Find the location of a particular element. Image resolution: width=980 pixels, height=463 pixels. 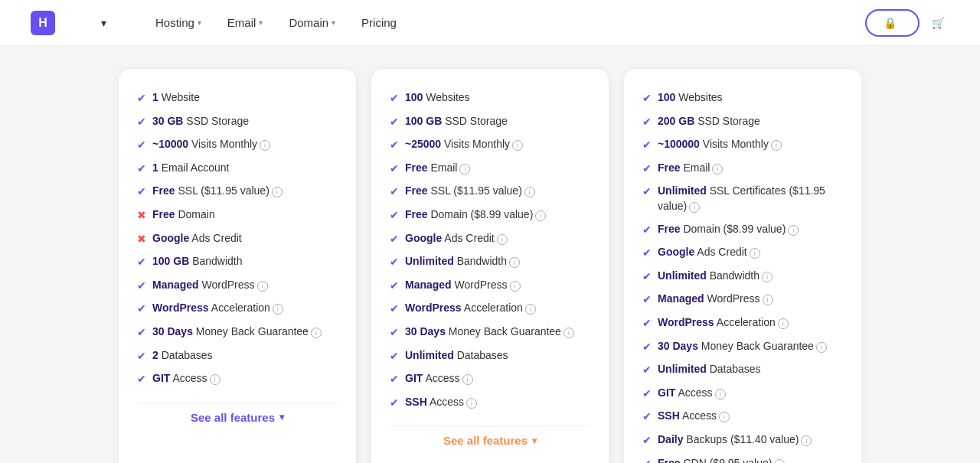

plan-single-features: ✔1 Website✔30 GB SSD Storage✔~10000 Visi… is located at coordinates (237, 239).